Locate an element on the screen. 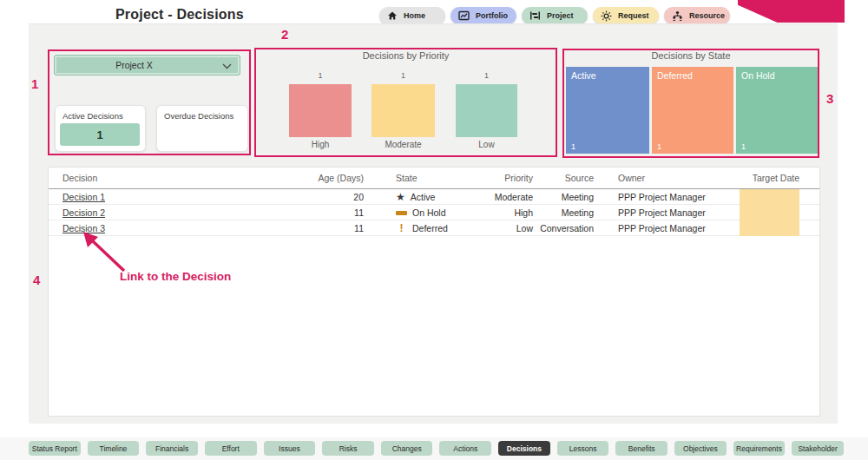  bar-low is located at coordinates (486, 111).